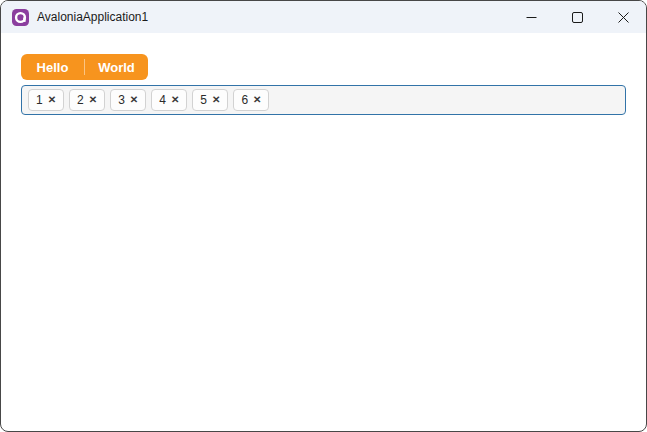  Describe the element at coordinates (324, 100) in the screenshot. I see `tag-input-box: 1 ✕ 2 ✕ 3 ✕ 4 ✕ 5 ✕ 6 ✕` at that location.